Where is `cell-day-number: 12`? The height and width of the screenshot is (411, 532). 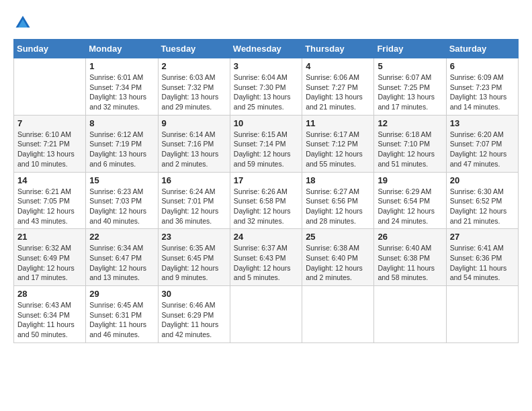 cell-day-number: 12 is located at coordinates (410, 124).